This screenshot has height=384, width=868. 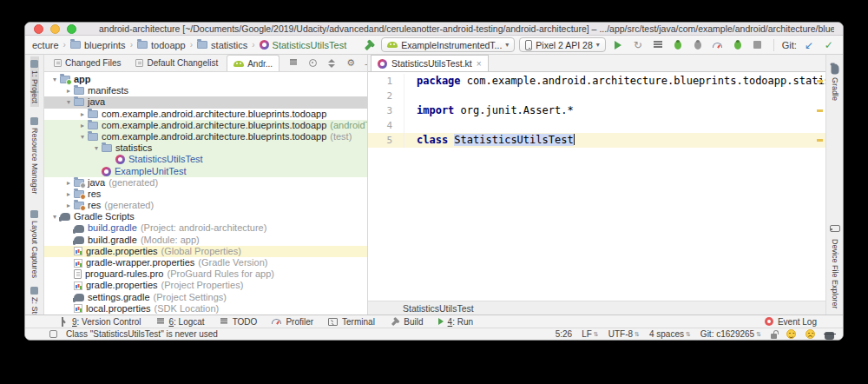 What do you see at coordinates (436, 110) in the screenshot?
I see `keyword: import` at bounding box center [436, 110].